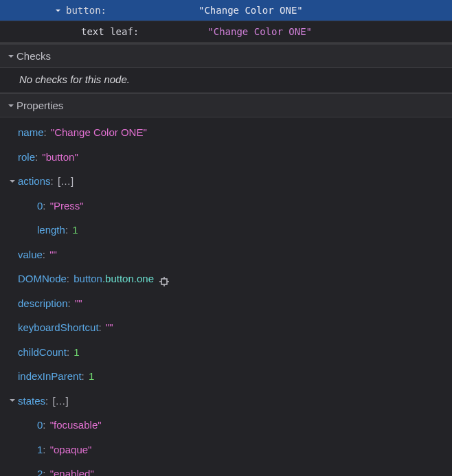 The width and height of the screenshot is (452, 476). What do you see at coordinates (226, 80) in the screenshot?
I see `checks-empty-message: No checks for this node.` at bounding box center [226, 80].